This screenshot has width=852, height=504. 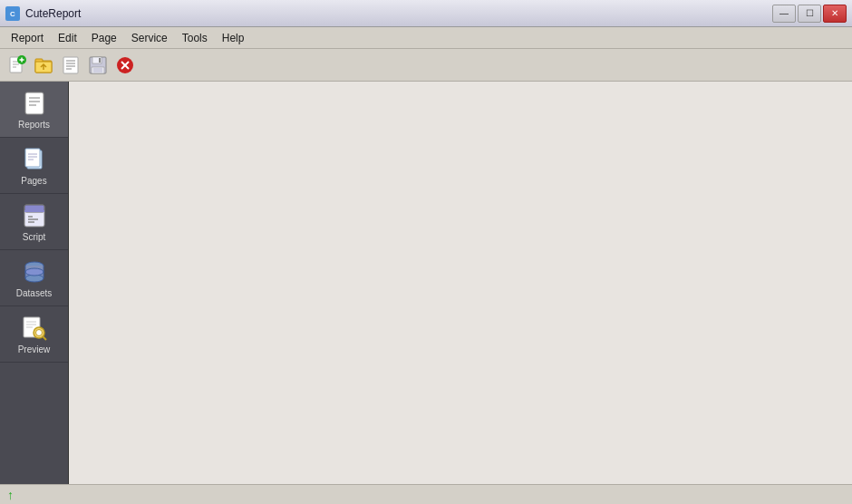 What do you see at coordinates (426, 65) in the screenshot?
I see `toolbar` at bounding box center [426, 65].